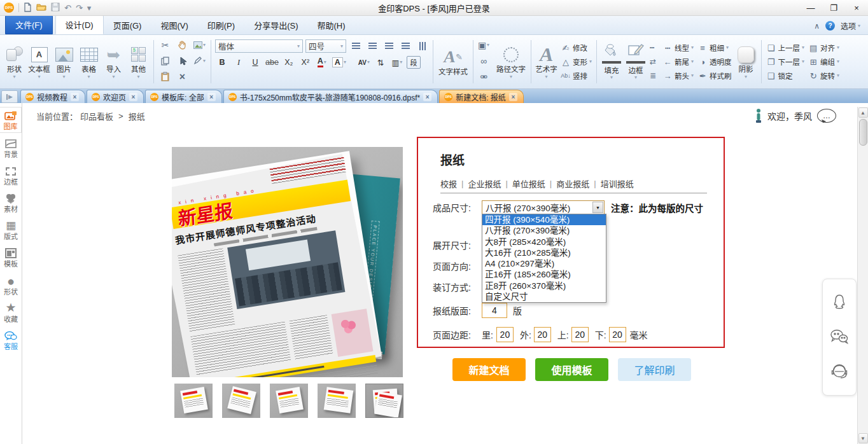 This screenshot has height=444, width=868. Describe the element at coordinates (484, 183) in the screenshot. I see `category-enterprise-paper: 企业报纸` at that location.